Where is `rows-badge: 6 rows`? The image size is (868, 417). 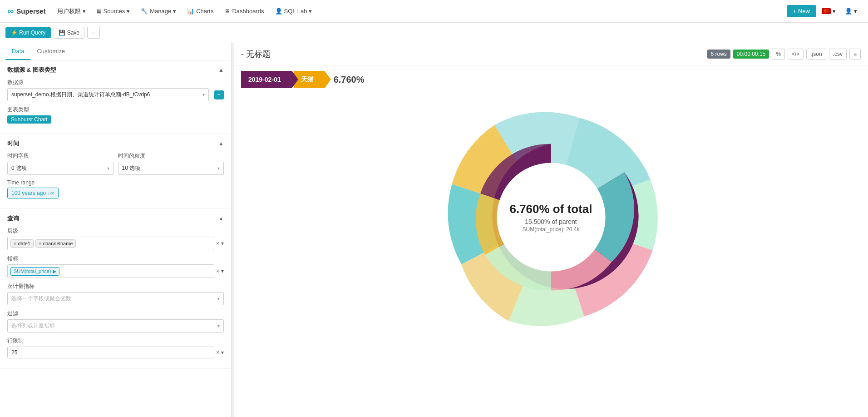
rows-badge: 6 rows is located at coordinates (719, 54).